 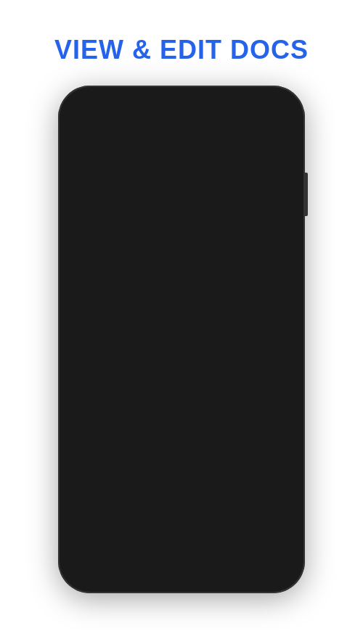 I want to click on font-name: Sans Serif, so click(x=100, y=537).